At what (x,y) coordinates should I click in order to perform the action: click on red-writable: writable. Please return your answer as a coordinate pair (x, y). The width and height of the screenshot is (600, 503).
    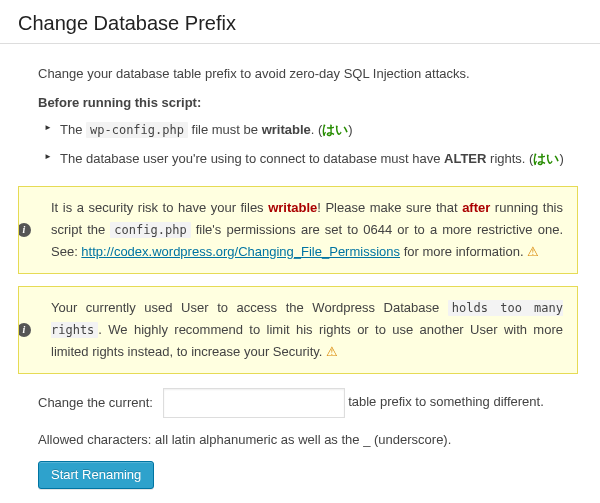
    Looking at the image, I should click on (292, 208).